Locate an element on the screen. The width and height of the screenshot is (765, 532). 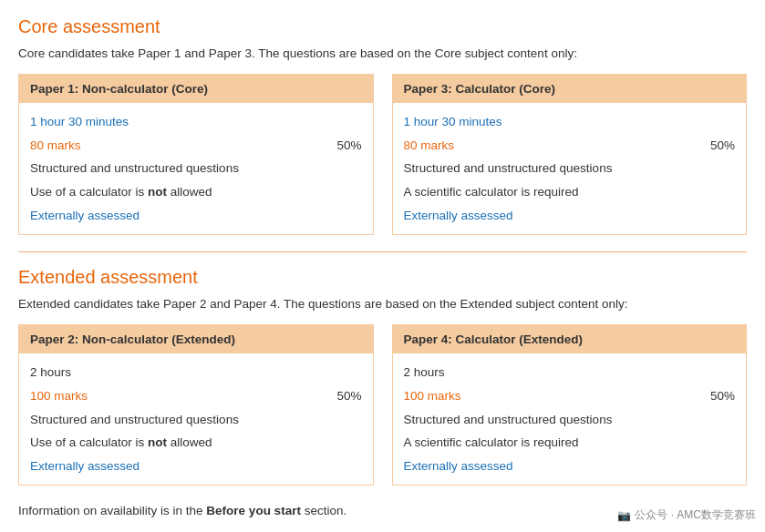
paper2-marks-row: 100 marks 50% is located at coordinates (196, 396).